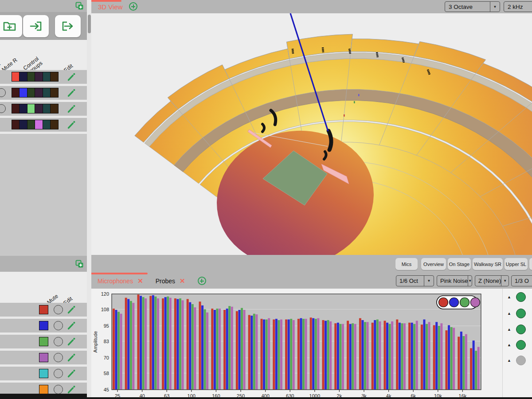  I want to click on sidebar-scrollbar-thumb, so click(90, 24).